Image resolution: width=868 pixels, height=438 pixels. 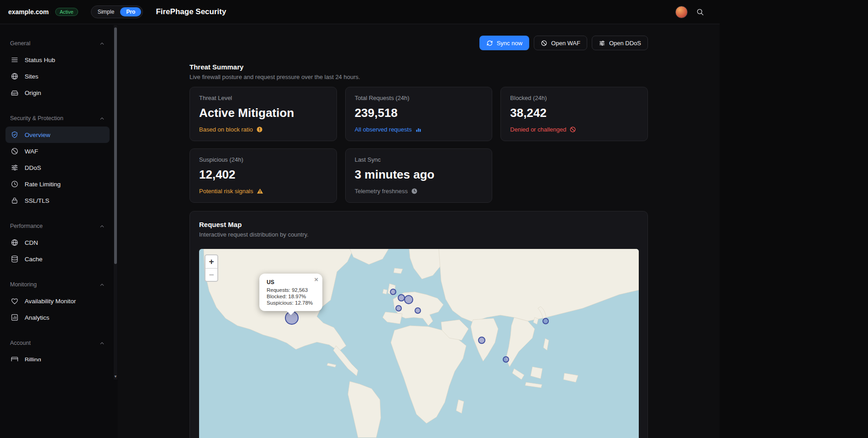 I want to click on request-map-title: Request Map, so click(x=419, y=225).